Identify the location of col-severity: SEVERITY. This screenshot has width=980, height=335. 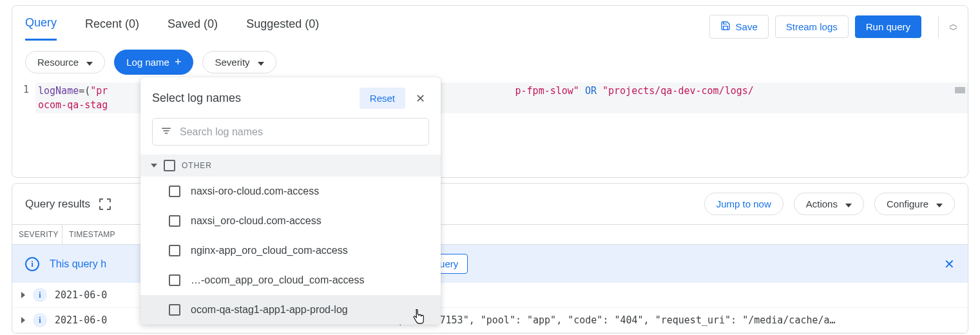
(37, 235).